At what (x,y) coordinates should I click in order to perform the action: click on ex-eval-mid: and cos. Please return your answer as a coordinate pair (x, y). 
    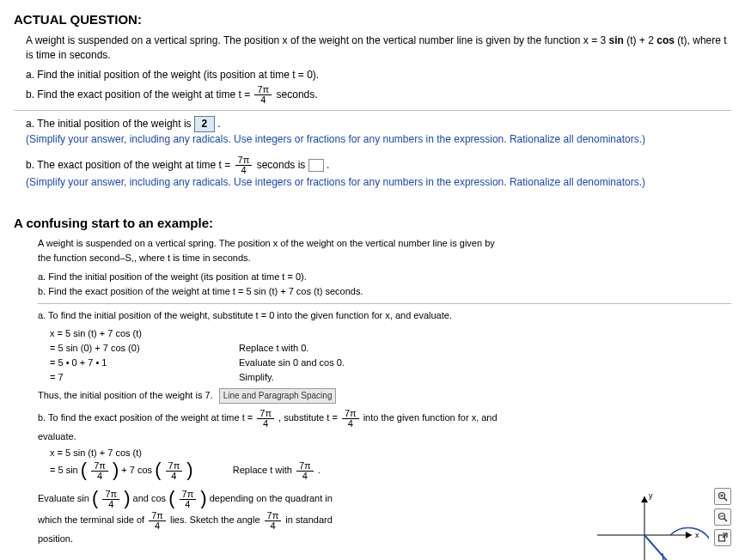
    Looking at the image, I should click on (151, 498).